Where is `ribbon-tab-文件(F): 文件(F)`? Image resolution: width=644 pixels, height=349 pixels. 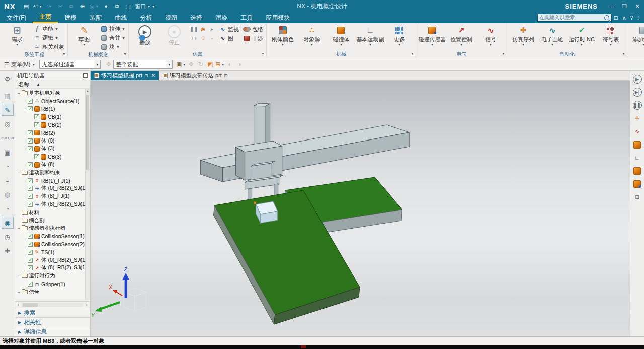 ribbon-tab-文件(F): 文件(F) is located at coordinates (16, 18).